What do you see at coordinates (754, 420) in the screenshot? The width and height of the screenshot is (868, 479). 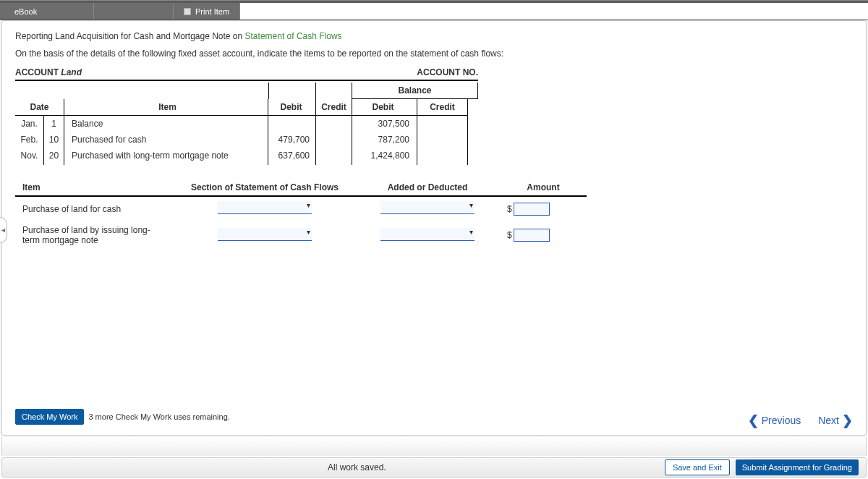 I see `chevron-left-icon: ❮` at bounding box center [754, 420].